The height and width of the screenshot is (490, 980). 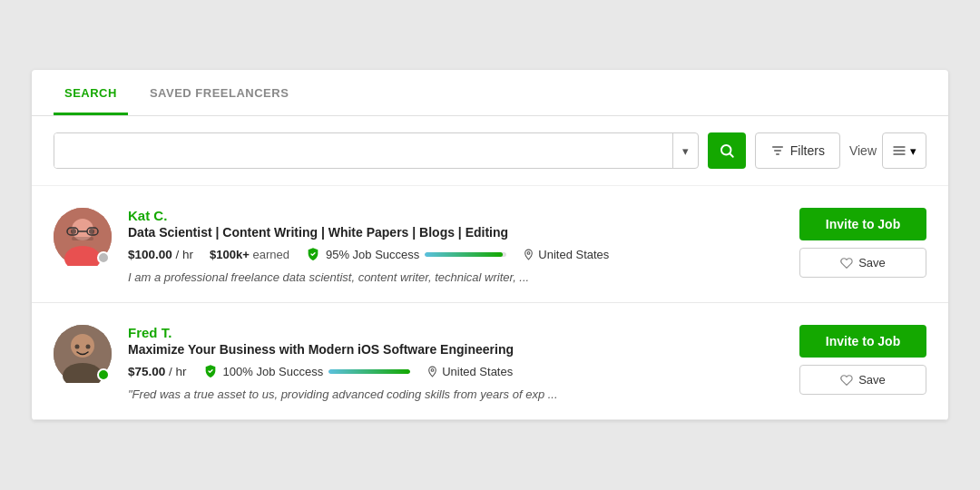 I want to click on filters-button: Filters, so click(x=798, y=151).